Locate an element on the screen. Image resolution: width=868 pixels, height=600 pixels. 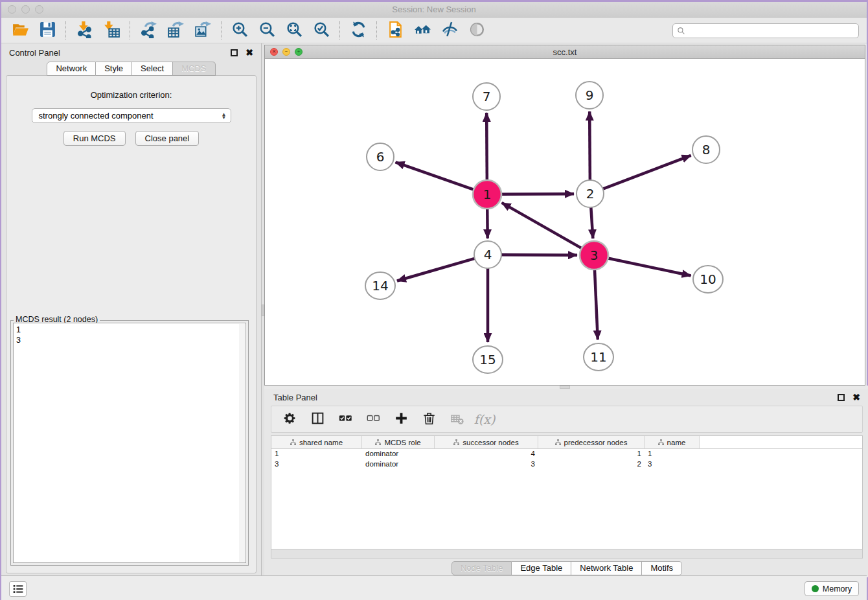
settings-gear-button is located at coordinates (290, 419).